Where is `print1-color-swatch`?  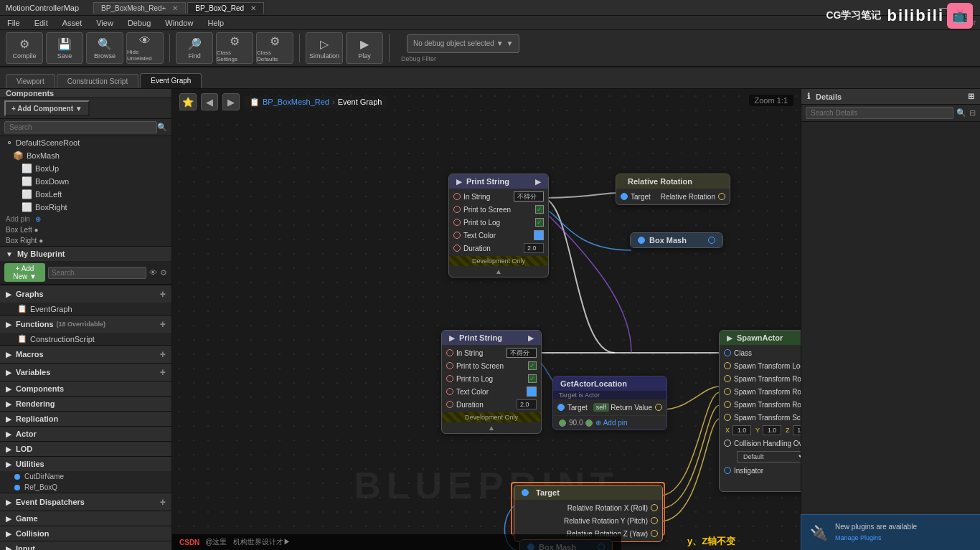 print1-color-swatch is located at coordinates (539, 235).